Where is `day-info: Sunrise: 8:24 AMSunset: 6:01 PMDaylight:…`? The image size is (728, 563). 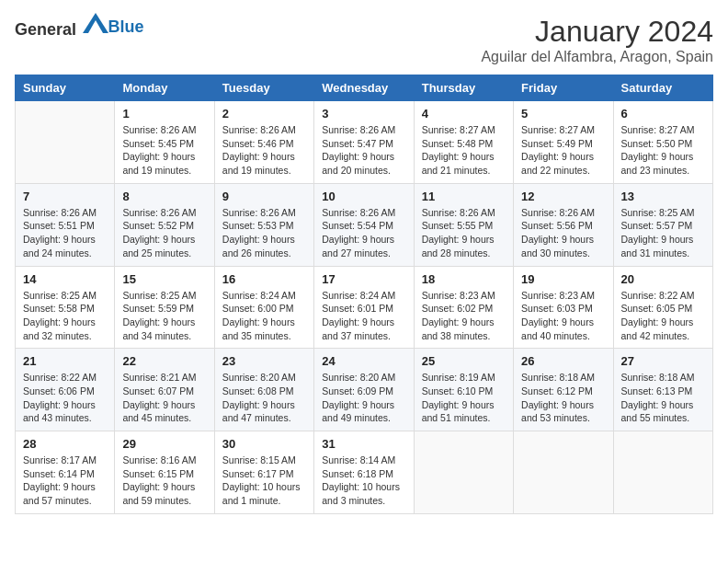 day-info: Sunrise: 8:24 AMSunset: 6:01 PMDaylight:… is located at coordinates (364, 316).